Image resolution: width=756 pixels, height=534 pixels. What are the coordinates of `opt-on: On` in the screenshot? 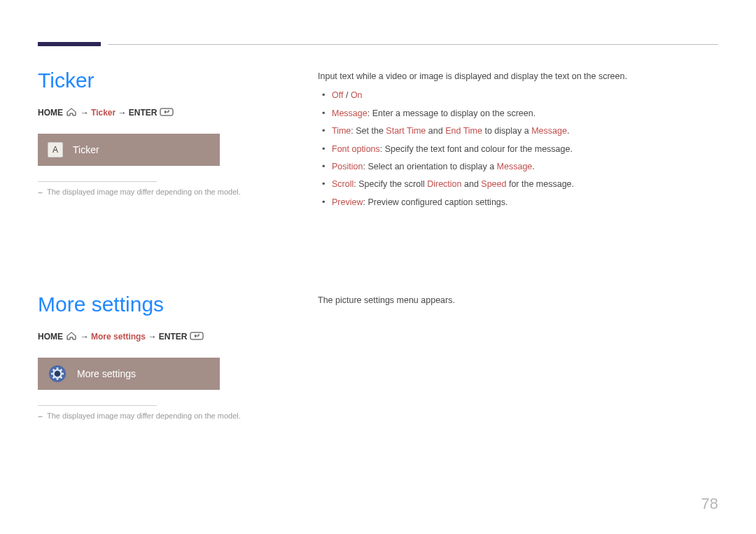 It's located at (357, 95).